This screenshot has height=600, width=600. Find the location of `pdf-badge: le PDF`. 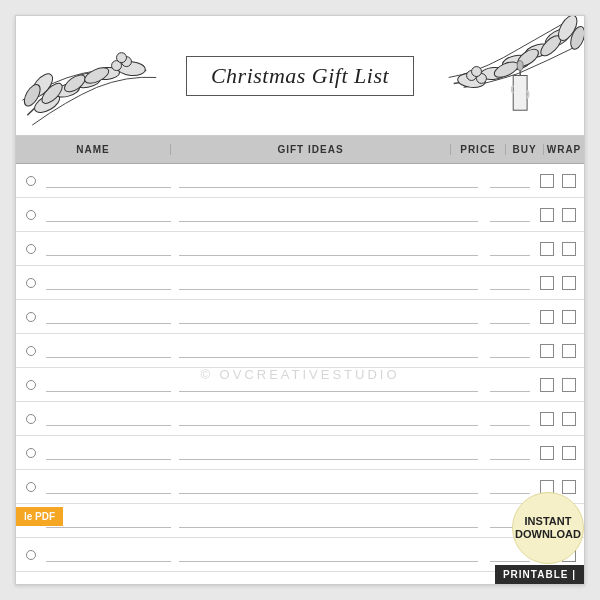

pdf-badge: le PDF is located at coordinates (40, 516).